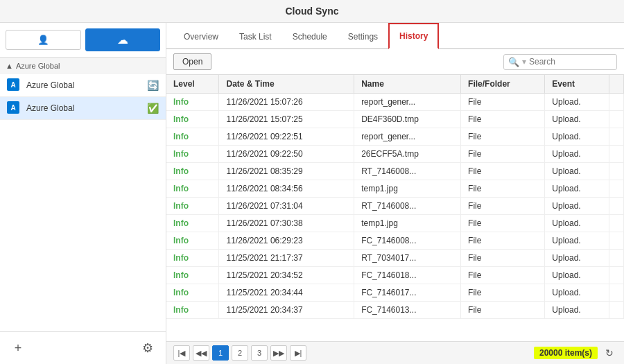 The image size is (624, 364). I want to click on prev-page-icon: ◀◀, so click(201, 354).